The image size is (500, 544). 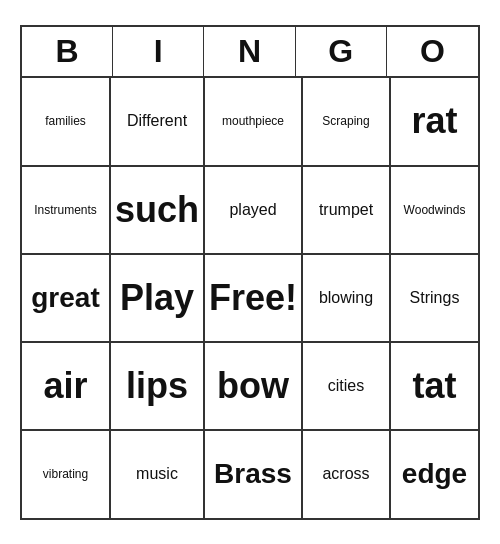 What do you see at coordinates (432, 52) in the screenshot?
I see `header-letter: O` at bounding box center [432, 52].